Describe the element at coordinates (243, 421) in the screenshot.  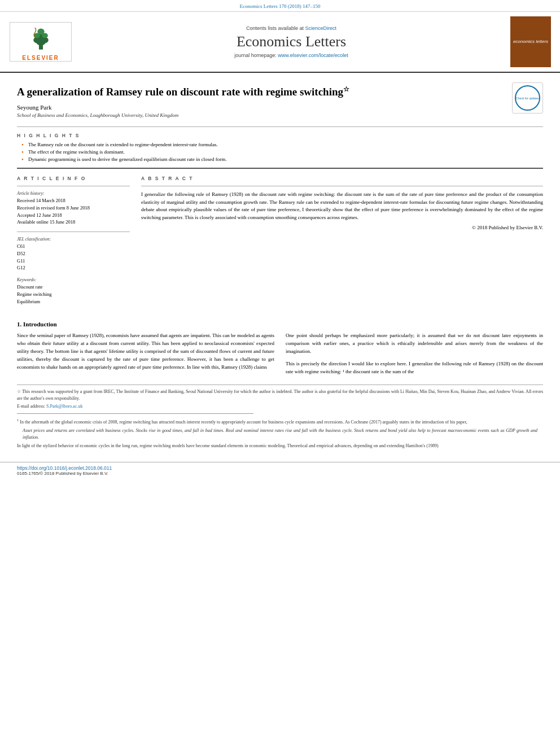
I see `footnote-1-text: In the aftermath of the global economic …` at that location.